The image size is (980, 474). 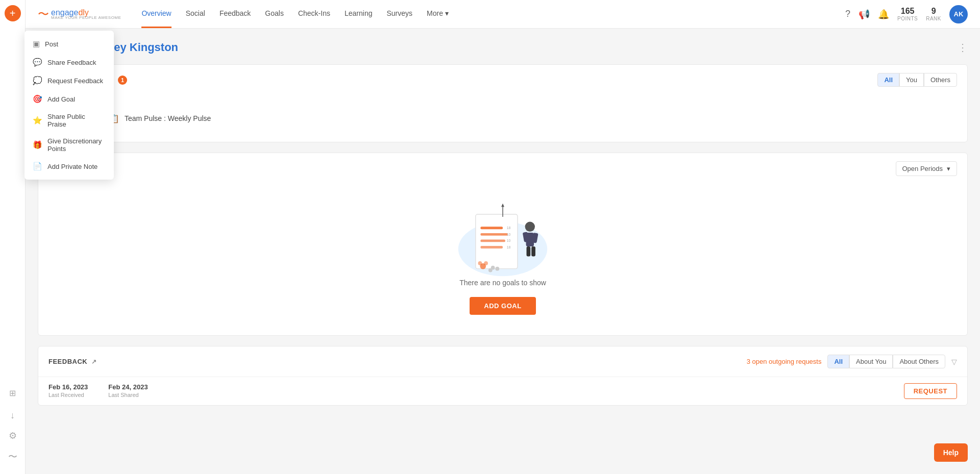 What do you see at coordinates (959, 14) in the screenshot?
I see `avatar: AK` at bounding box center [959, 14].